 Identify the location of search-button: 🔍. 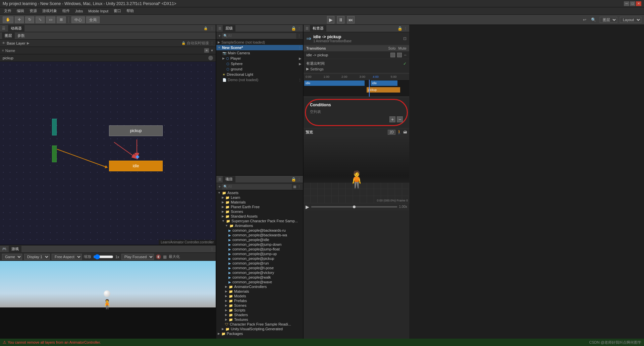
(594, 20).